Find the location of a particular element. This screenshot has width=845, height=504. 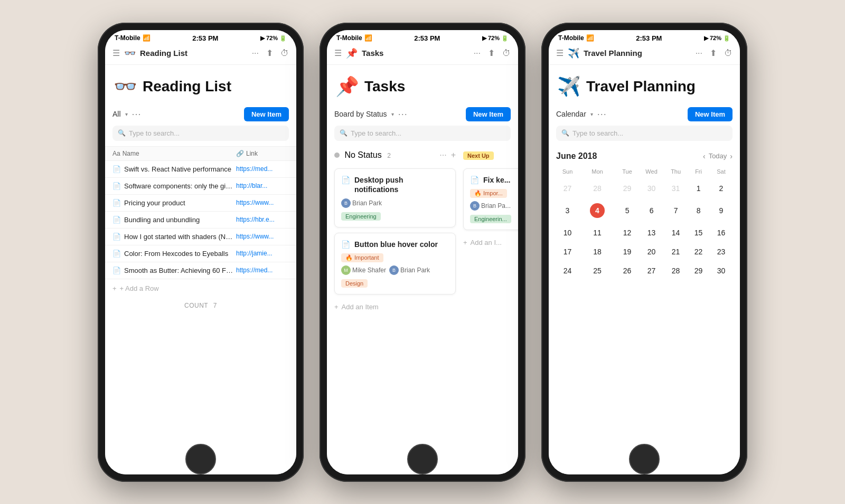

cal-cell-4-today: 4 is located at coordinates (597, 211).